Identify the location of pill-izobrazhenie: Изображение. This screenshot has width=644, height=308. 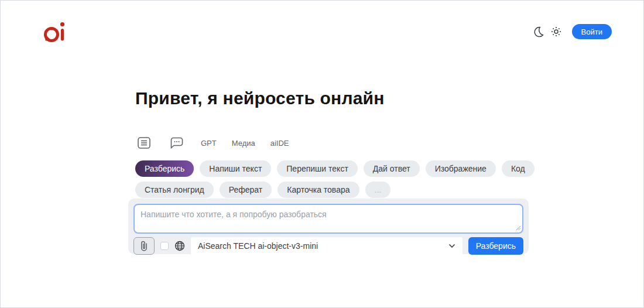
(461, 169).